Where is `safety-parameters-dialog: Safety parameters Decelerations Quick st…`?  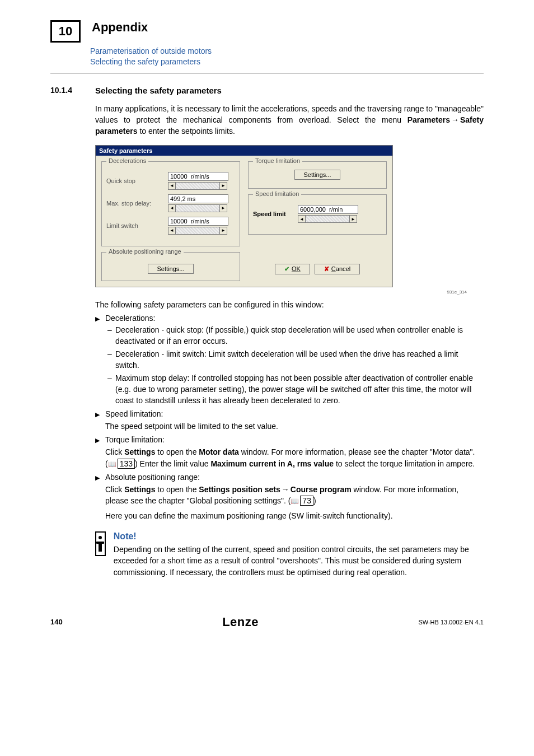
safety-parameters-dialog: Safety parameters Decelerations Quick st… is located at coordinates (244, 216).